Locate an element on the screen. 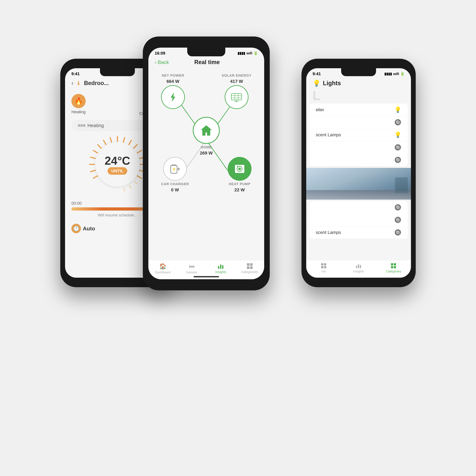 The image size is (476, 476). right-phone-screen: 9:41 ▮▮▮▮ wifi 🔋 💡 Lights L elier 💡 is located at coordinates (359, 173).